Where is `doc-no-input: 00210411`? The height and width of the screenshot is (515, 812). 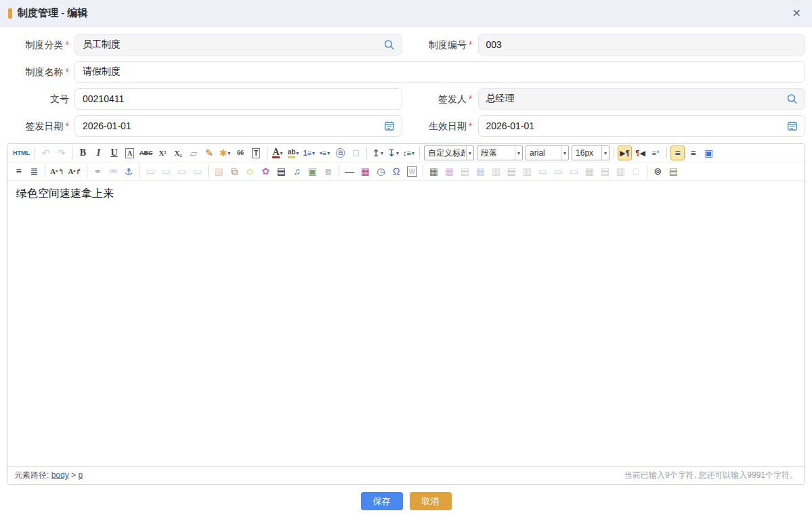
doc-no-input: 00210411 is located at coordinates (238, 99).